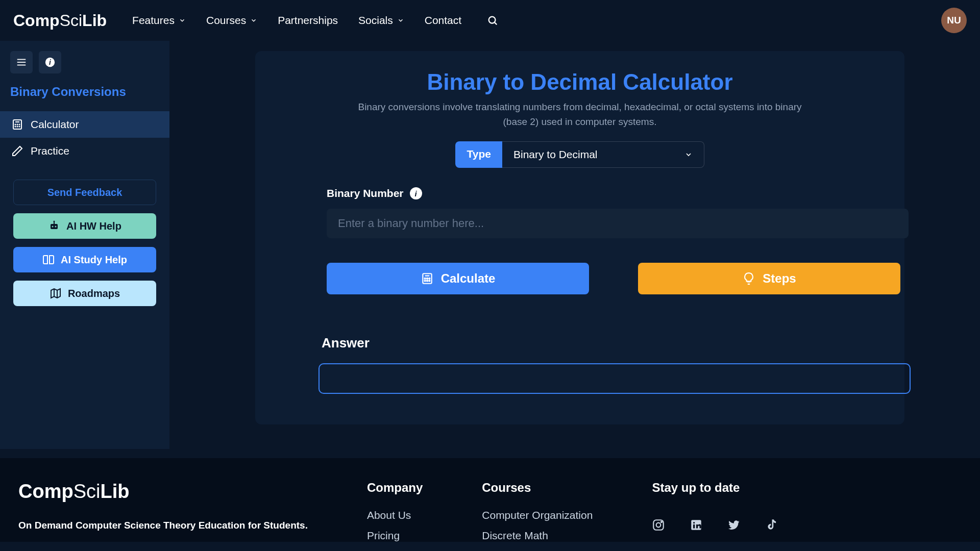  What do you see at coordinates (226, 20) in the screenshot?
I see `nav-courses-label: Courses` at bounding box center [226, 20].